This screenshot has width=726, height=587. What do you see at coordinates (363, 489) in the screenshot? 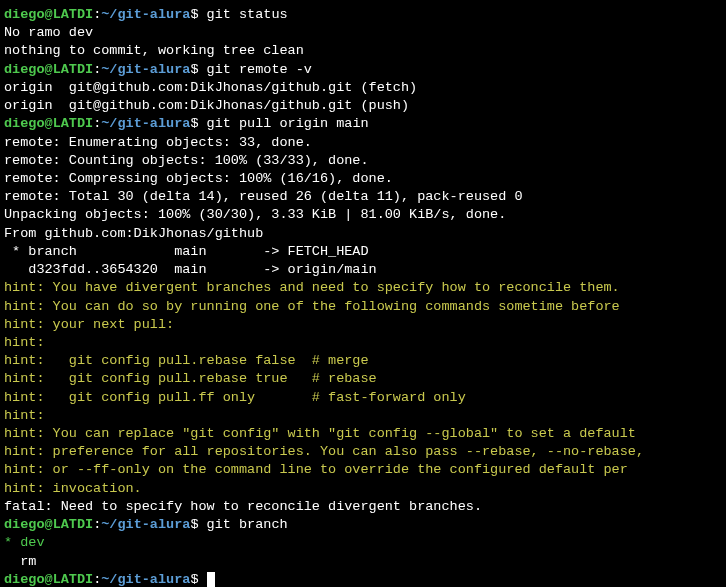
I see `hint-12: hint: invocation.` at bounding box center [363, 489].